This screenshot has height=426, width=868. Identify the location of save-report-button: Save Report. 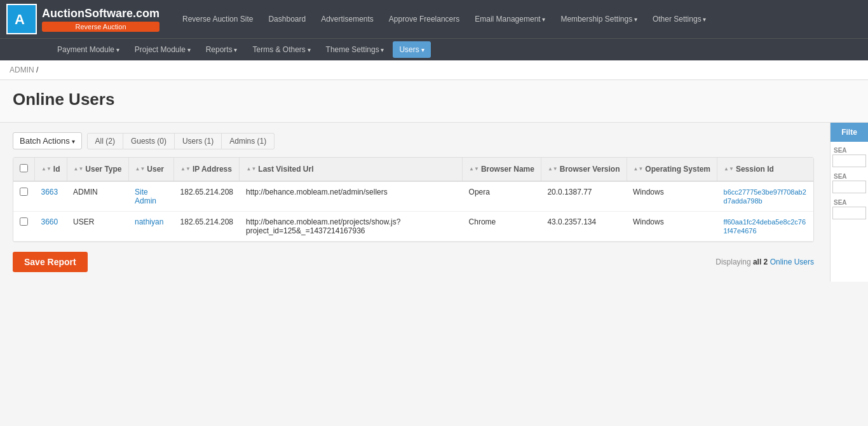
(50, 262).